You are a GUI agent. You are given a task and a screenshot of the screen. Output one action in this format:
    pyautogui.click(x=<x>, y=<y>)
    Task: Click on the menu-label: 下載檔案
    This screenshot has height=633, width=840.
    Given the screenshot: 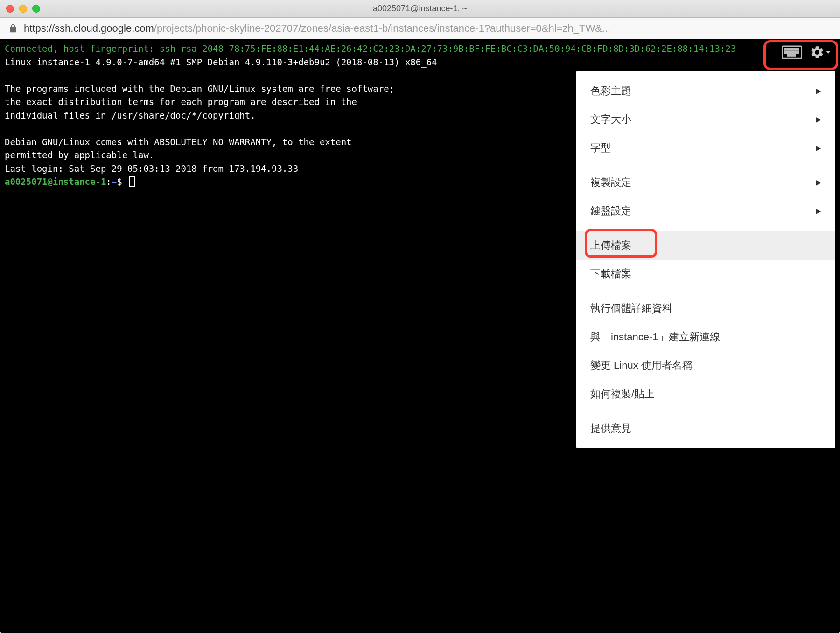 What is the action you would take?
    pyautogui.click(x=611, y=274)
    